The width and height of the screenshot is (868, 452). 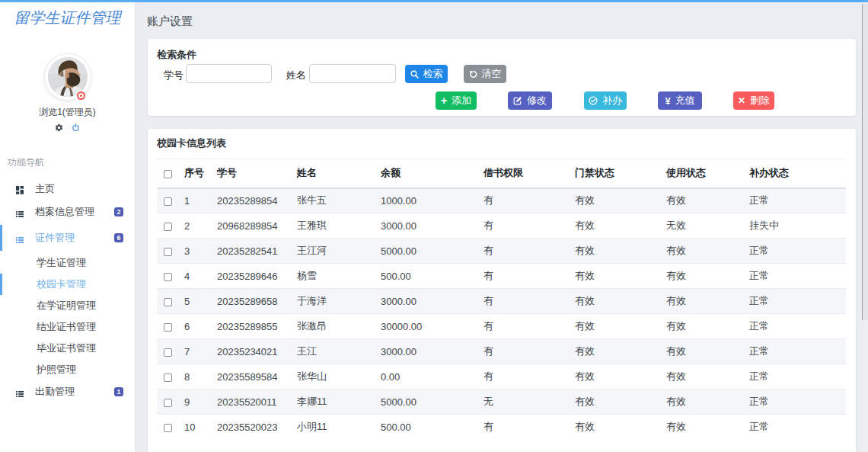 What do you see at coordinates (680, 101) in the screenshot?
I see `recharge-button: ¥充值` at bounding box center [680, 101].